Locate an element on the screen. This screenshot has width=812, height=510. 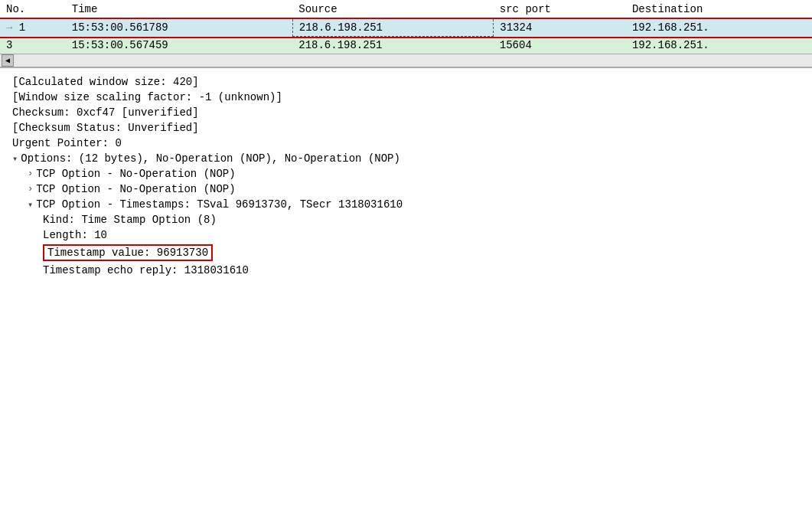
cell-no: → 1 is located at coordinates (33, 28).